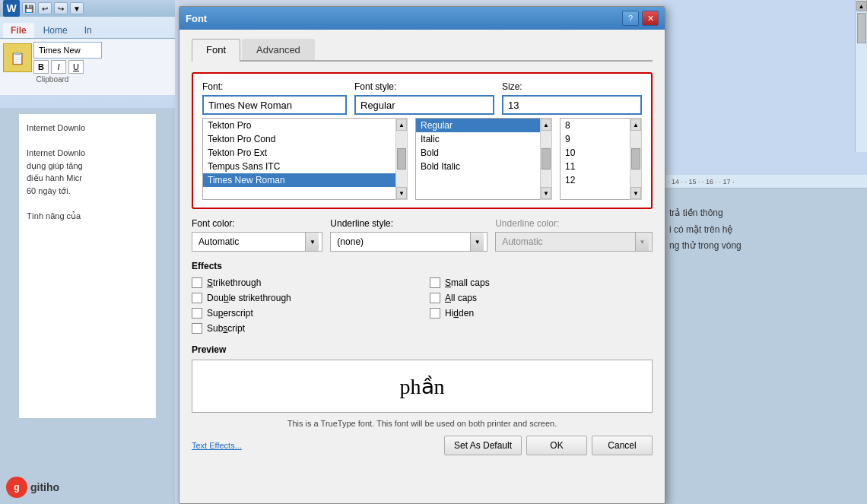 Image resolution: width=867 pixels, height=504 pixels. I want to click on ribbon-content: 📋 Times New B I U Clipboard, so click(87, 67).